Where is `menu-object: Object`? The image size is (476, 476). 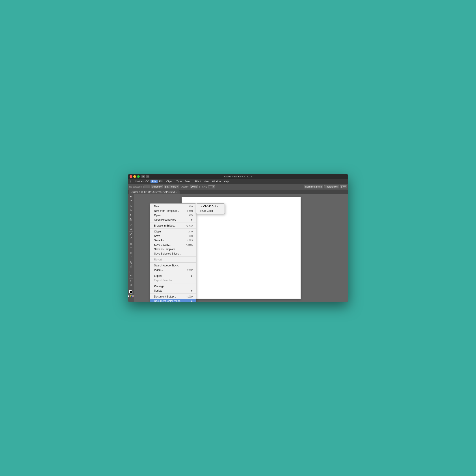
menu-object: Object is located at coordinates (170, 181).